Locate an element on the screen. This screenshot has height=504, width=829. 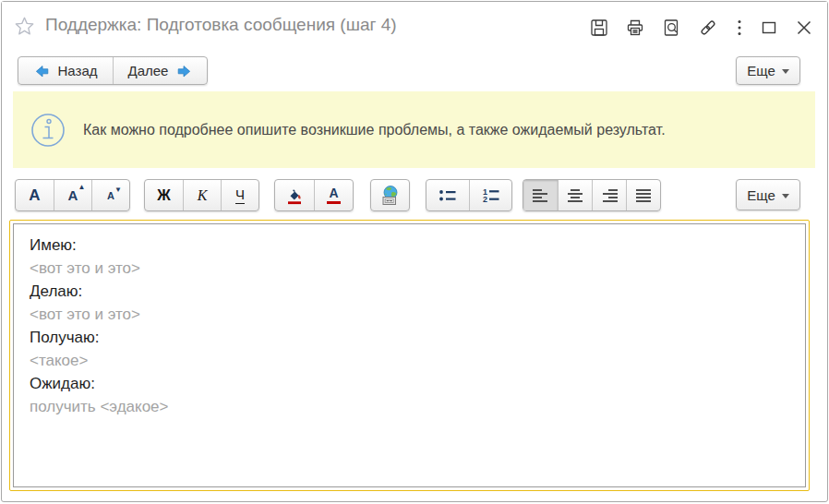
print-preview-icon is located at coordinates (671, 28).